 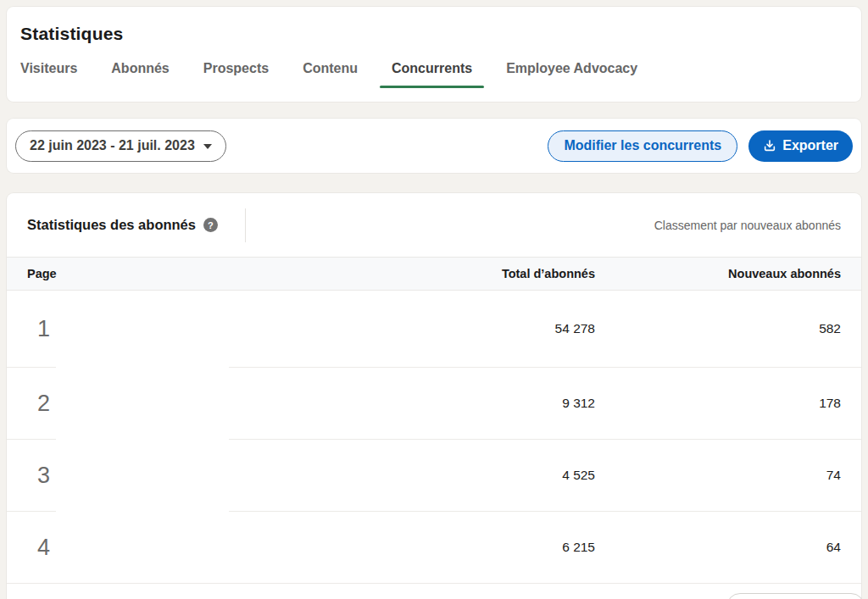 I want to click on table-header-row: Page Total d’abonnés Nouveaux abonnés, so click(x=434, y=274).